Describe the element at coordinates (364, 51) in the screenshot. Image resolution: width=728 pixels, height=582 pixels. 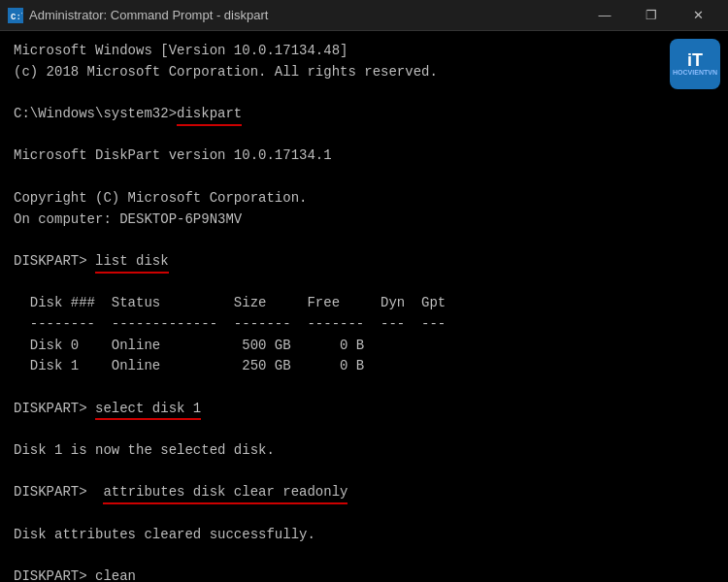
I see `line-1: Microsoft Windows [Version 10.0.17134.48…` at that location.